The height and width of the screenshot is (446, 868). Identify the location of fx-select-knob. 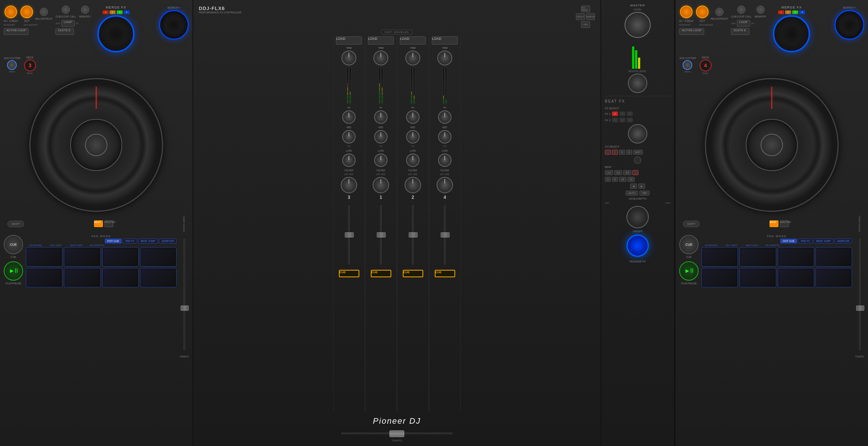
(638, 134).